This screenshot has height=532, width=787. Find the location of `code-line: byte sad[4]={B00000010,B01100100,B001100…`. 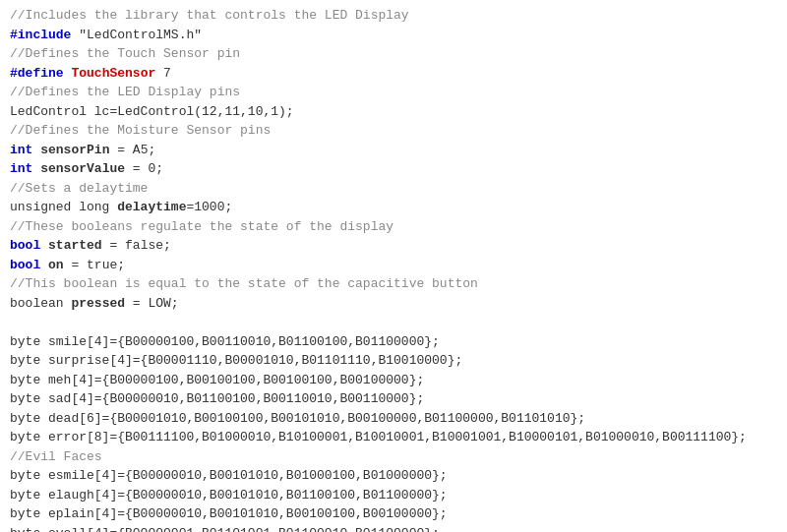

code-line: byte sad[4]={B00000010,B01100100,B001100… is located at coordinates (394, 399).